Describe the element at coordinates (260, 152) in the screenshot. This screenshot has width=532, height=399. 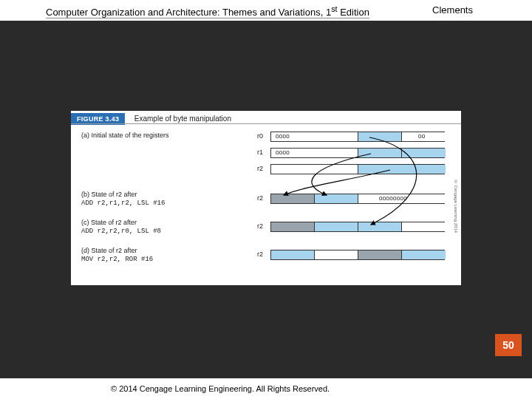
I see `reg-name-r1: r1` at that location.